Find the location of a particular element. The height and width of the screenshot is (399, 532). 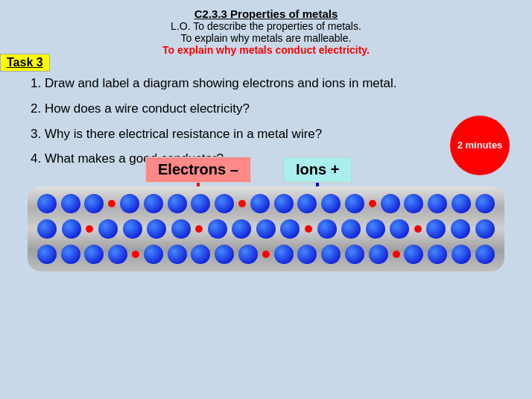

header: C2.3.3 Properties of metals L.O. To desc… is located at coordinates (266, 30).